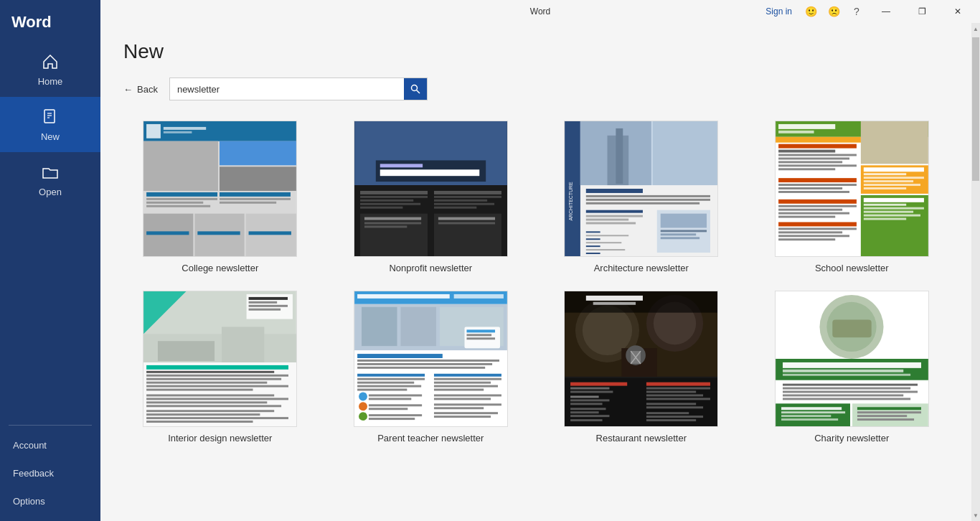 This screenshot has width=980, height=521. Describe the element at coordinates (870, 11) in the screenshot. I see `window-controls: Sign in 🙂 🙁 ? — ❐ ✕` at that location.